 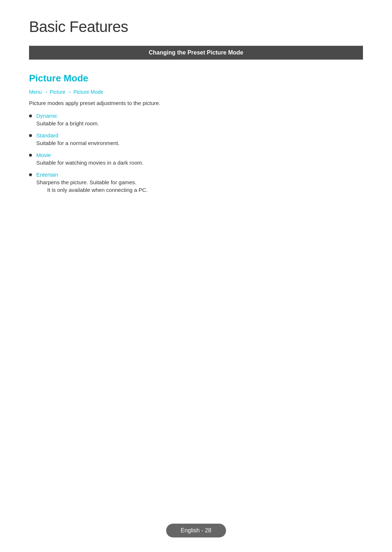 I want to click on mode-item: DynamicSuitable for a bright room., so click(x=196, y=120).